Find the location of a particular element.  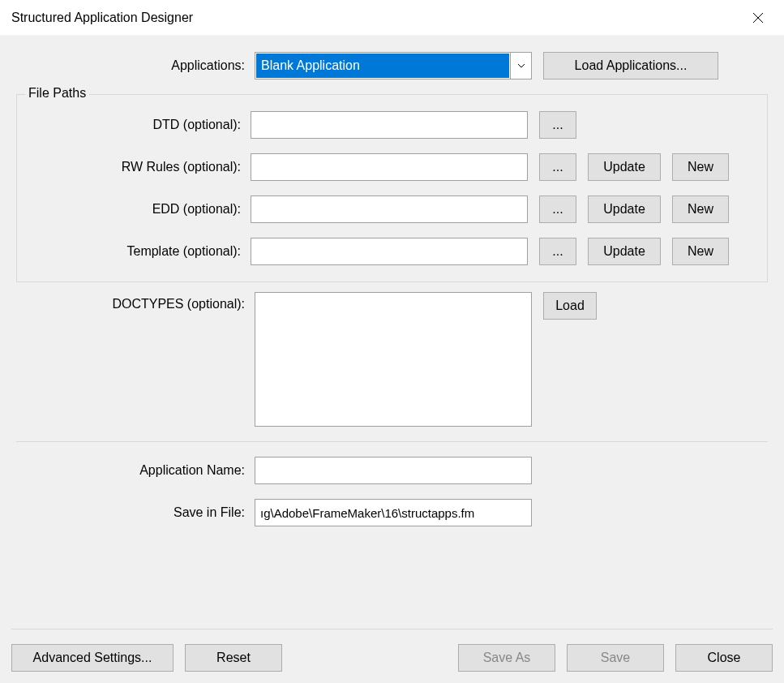

edd-input is located at coordinates (389, 209).